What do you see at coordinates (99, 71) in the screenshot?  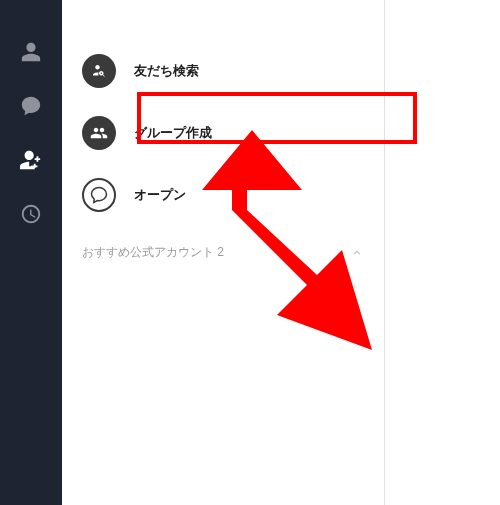 I see `person-search-icon` at bounding box center [99, 71].